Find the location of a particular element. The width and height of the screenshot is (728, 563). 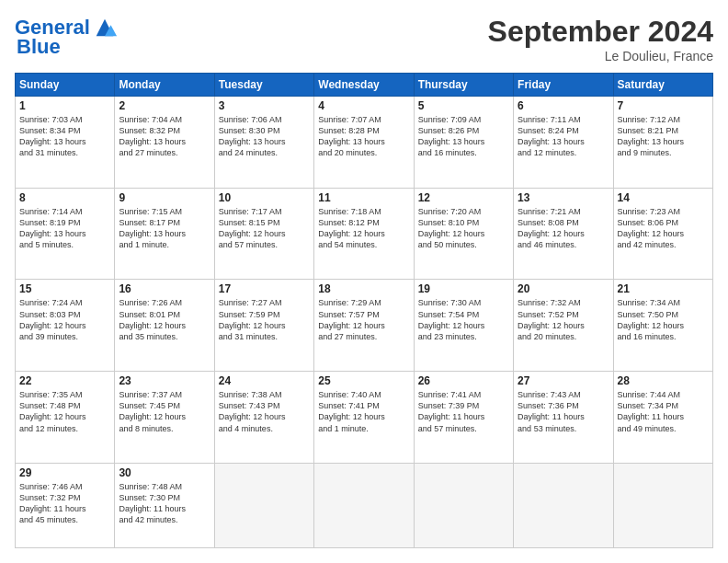

day-number: 18 is located at coordinates (364, 289).